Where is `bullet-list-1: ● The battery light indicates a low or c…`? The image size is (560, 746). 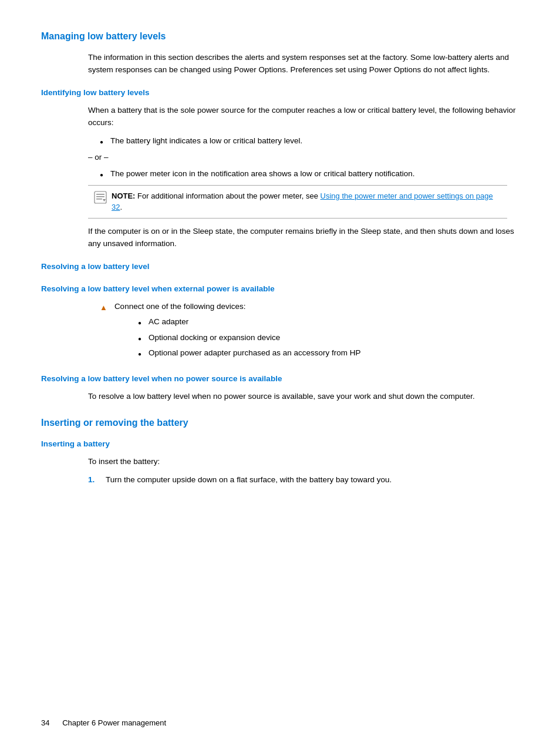 bullet-list-1: ● The battery light indicates a low or c… is located at coordinates (309, 141).